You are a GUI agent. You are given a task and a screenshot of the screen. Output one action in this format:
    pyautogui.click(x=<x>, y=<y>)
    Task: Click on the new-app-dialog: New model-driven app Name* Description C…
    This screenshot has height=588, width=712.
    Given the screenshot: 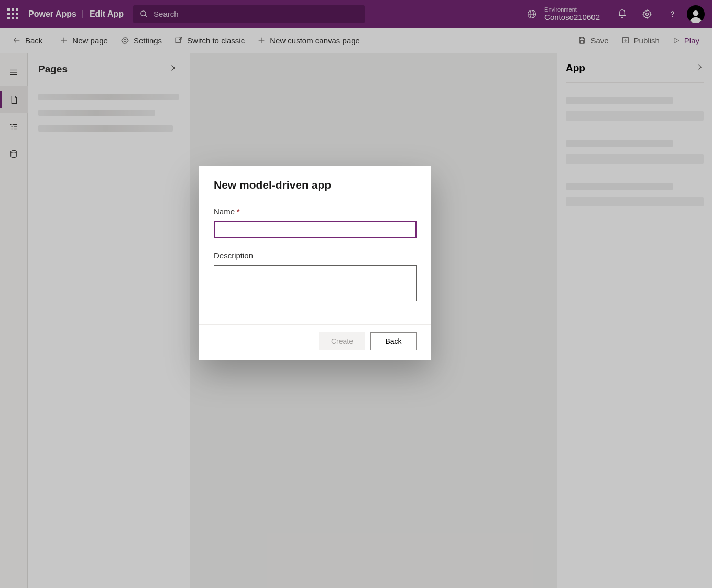 What is the action you would take?
    pyautogui.click(x=315, y=263)
    